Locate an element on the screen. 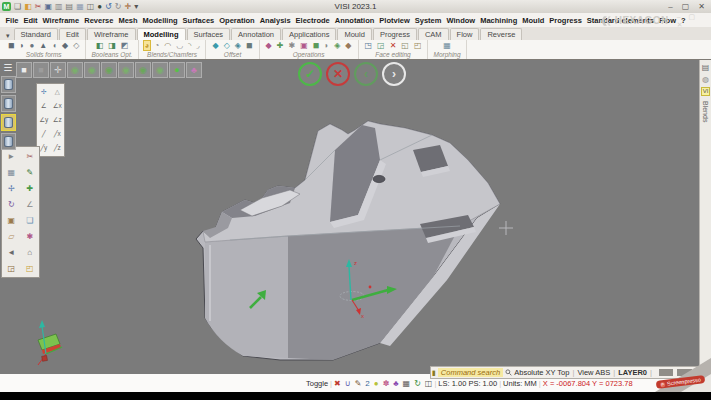  menu-item: Modelling is located at coordinates (160, 20).